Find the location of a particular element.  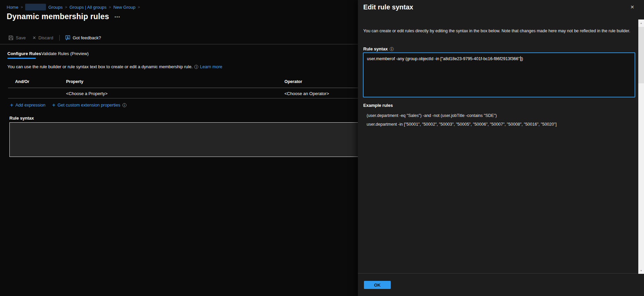

tab-validate-rules: Validate Rules (Preview) is located at coordinates (65, 54).